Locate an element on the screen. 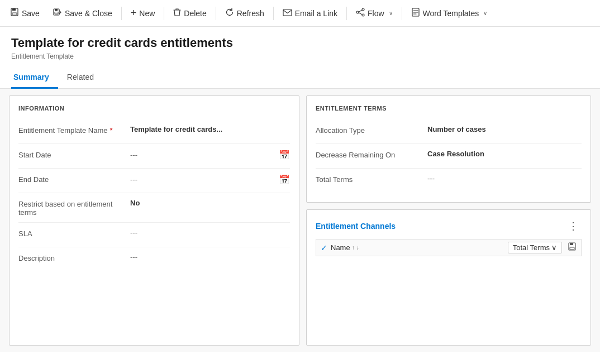 Image resolution: width=600 pixels, height=364 pixels. tab-related: Related is located at coordinates (84, 78).